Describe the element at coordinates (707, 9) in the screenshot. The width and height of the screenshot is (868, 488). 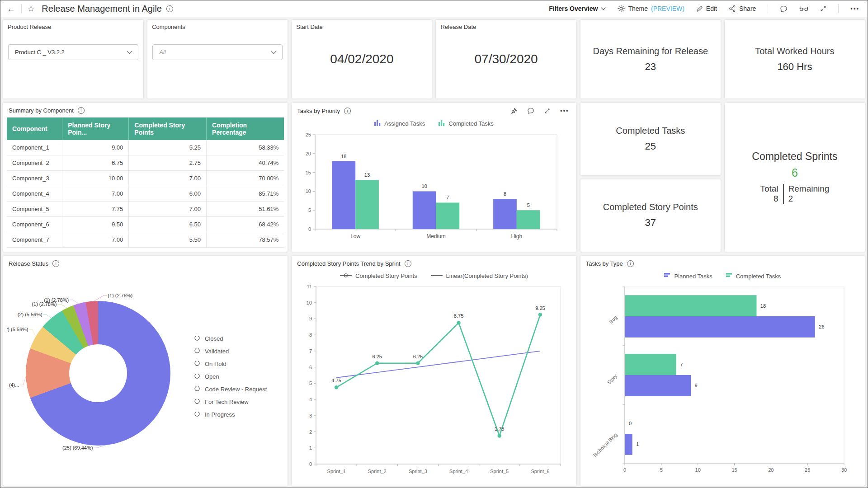
I see `edit-button: Edit` at that location.